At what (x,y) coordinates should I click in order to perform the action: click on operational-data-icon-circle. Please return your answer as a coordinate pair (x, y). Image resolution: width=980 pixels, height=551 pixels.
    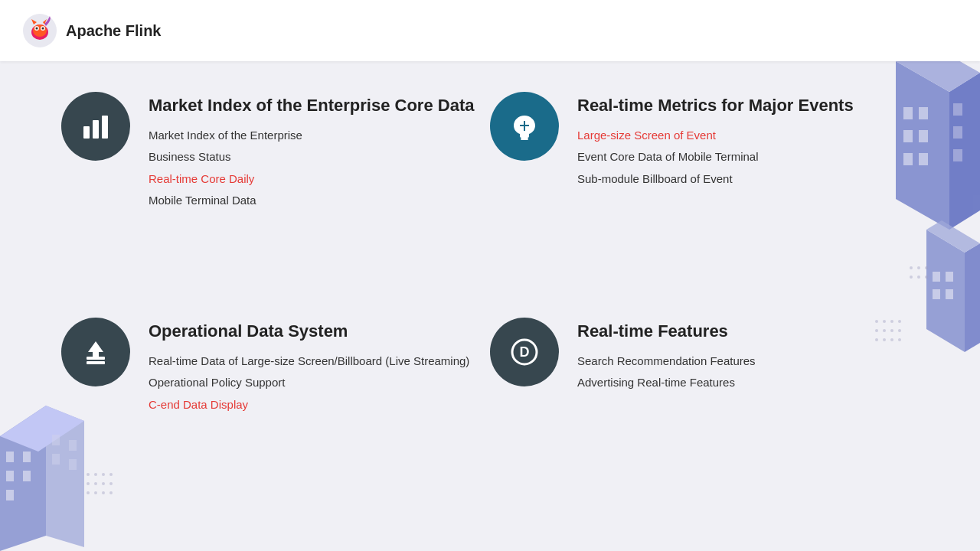
    Looking at the image, I should click on (96, 352).